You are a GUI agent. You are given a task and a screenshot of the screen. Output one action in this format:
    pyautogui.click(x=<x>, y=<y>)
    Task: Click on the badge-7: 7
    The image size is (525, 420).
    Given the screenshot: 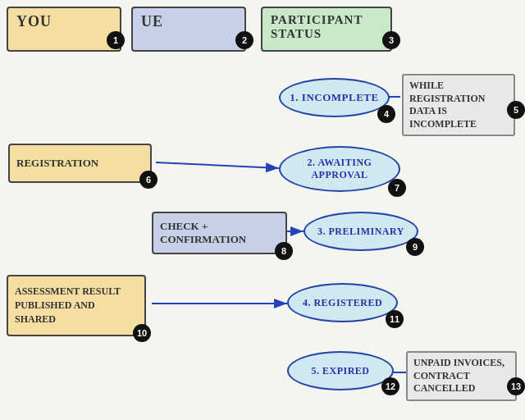 What is the action you would take?
    pyautogui.click(x=397, y=188)
    